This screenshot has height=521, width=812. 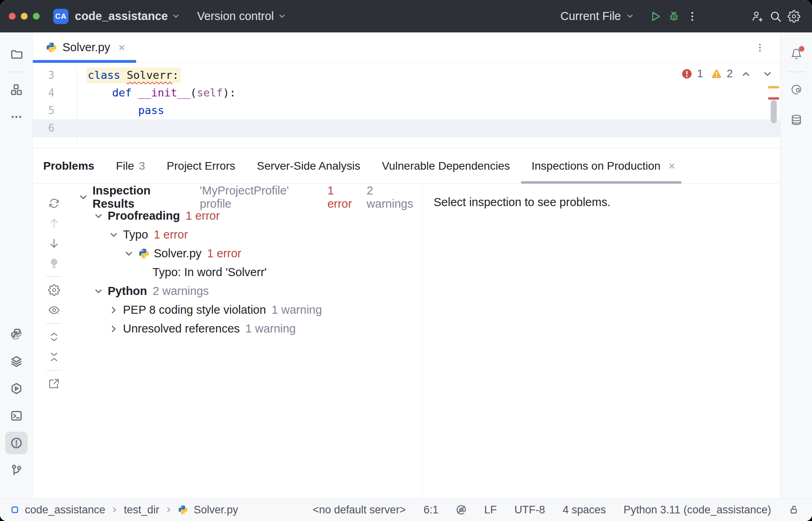 I want to click on warning-stripe-mark, so click(x=774, y=87).